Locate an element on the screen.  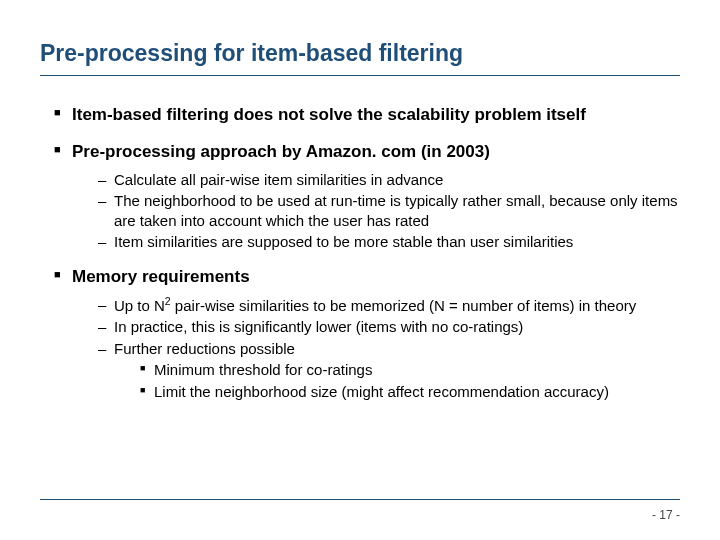
list-item: In practice, this is significantly lower… is located at coordinates (389, 327).